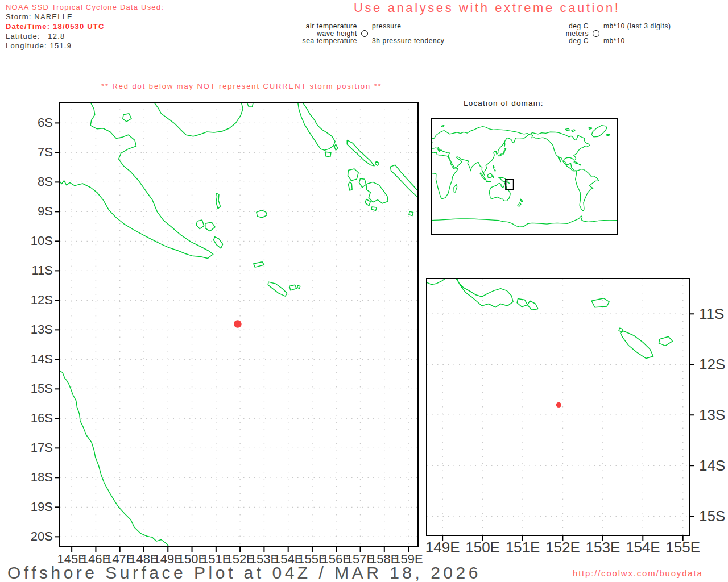  Describe the element at coordinates (30, 241) in the screenshot. I see `lat-tick-label: 10S` at that location.